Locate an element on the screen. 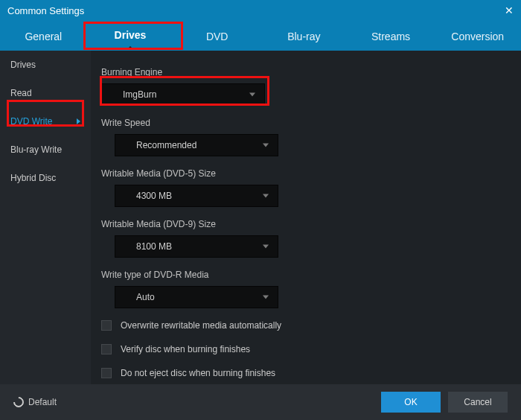 This screenshot has width=521, height=420. sidebar: Drives Read DVD Write Blu-ray Write Hybr… is located at coordinates (45, 217).